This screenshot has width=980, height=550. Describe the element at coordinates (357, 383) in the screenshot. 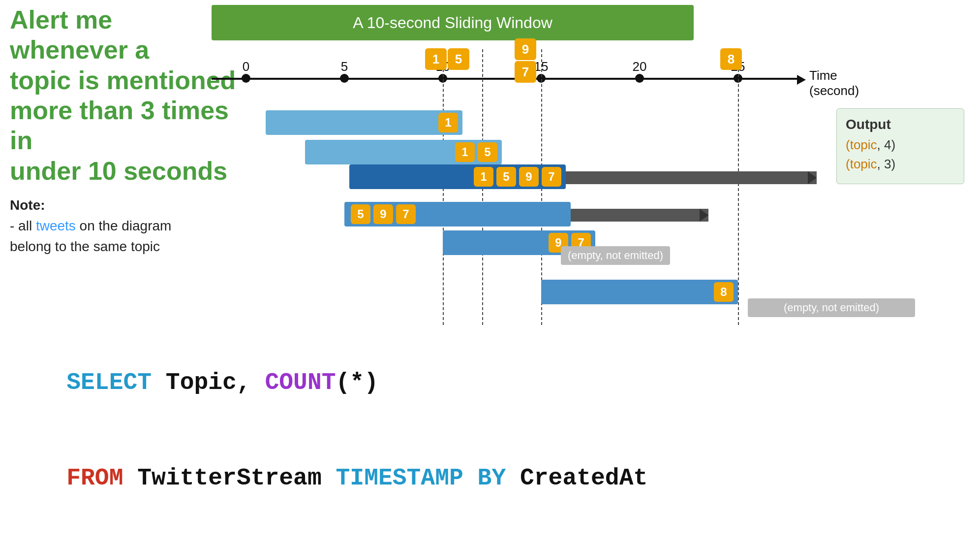

I see `sql-star1: (*)` at that location.